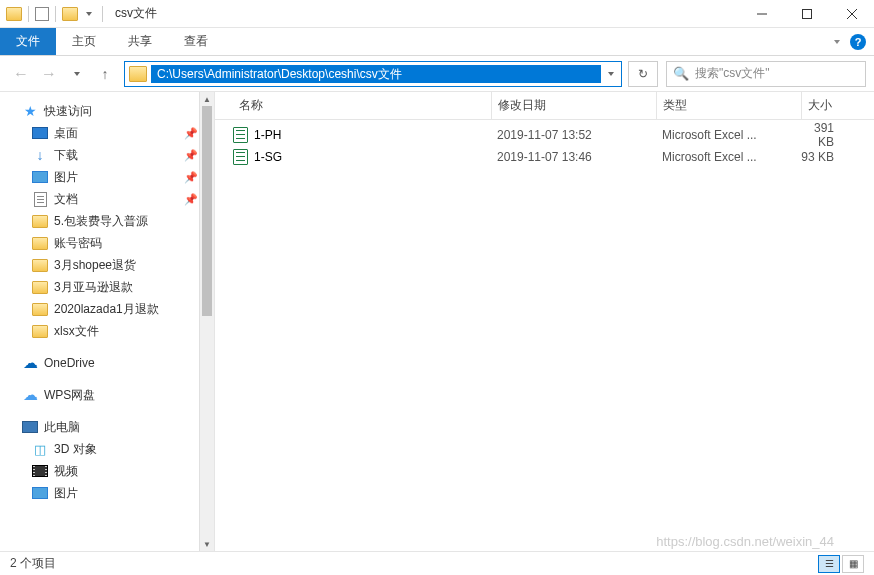 Image resolution: width=874 pixels, height=575 pixels. What do you see at coordinates (110, 449) in the screenshot?
I see `sidebar-3d-objects: ◫3D 对象` at bounding box center [110, 449].